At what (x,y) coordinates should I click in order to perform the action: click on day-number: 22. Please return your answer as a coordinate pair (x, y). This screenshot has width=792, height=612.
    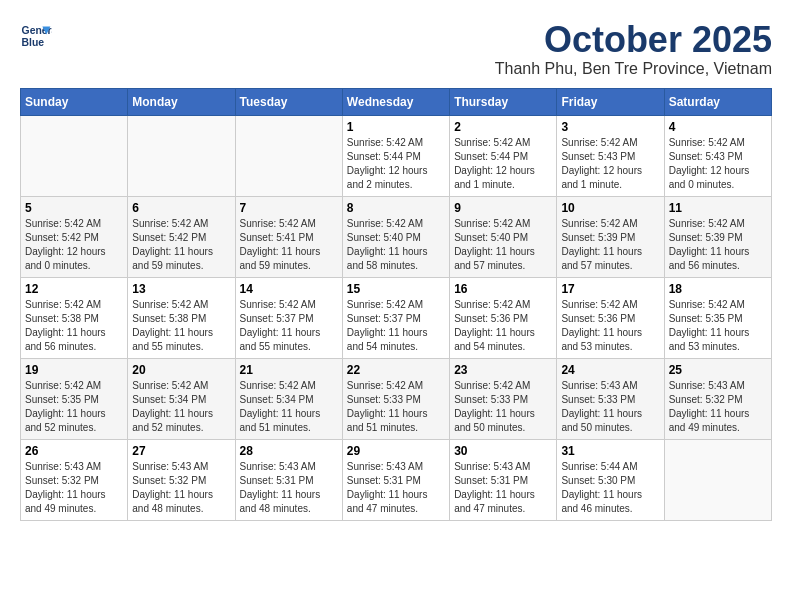
    Looking at the image, I should click on (396, 370).